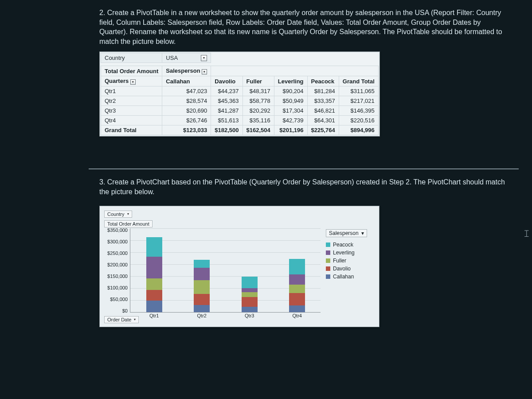 This screenshot has width=532, height=399. I want to click on chart-plot-area: $350,000 $300,000 $250,000 $200,000 $150…, so click(225, 270).